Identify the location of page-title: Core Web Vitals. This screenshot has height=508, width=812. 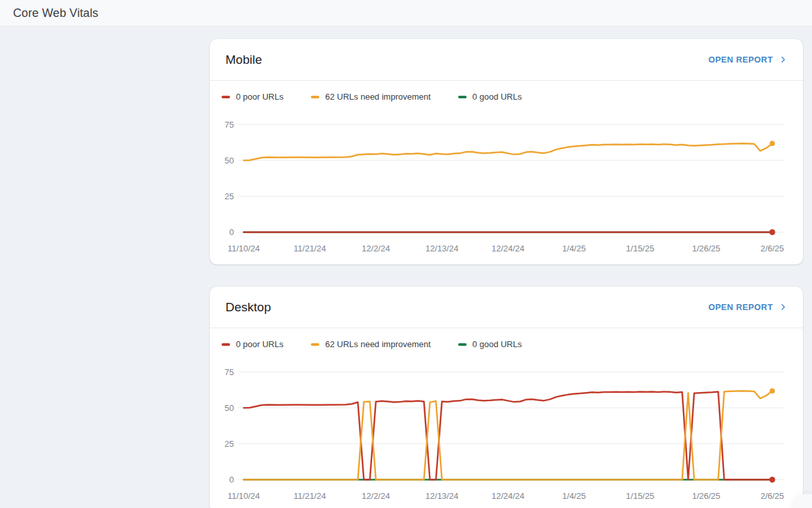
(56, 13).